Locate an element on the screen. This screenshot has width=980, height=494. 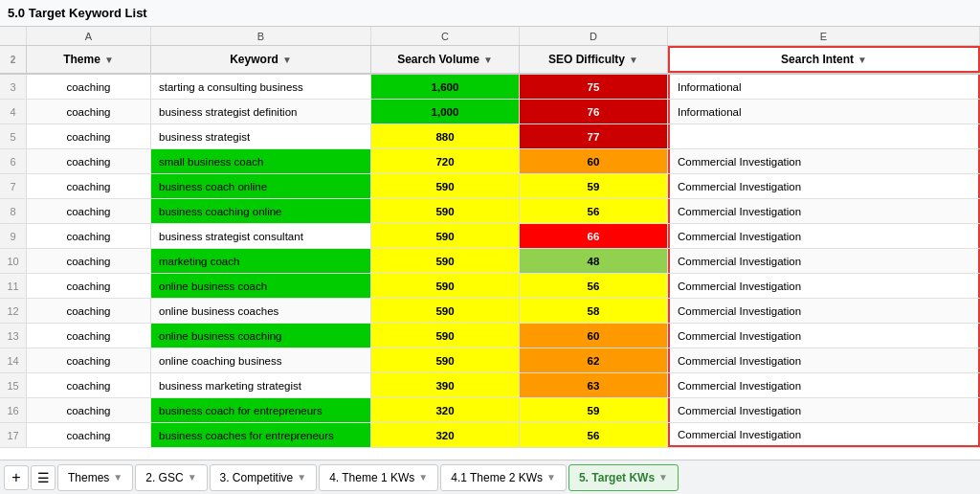
row-num: 15 is located at coordinates (13, 385).